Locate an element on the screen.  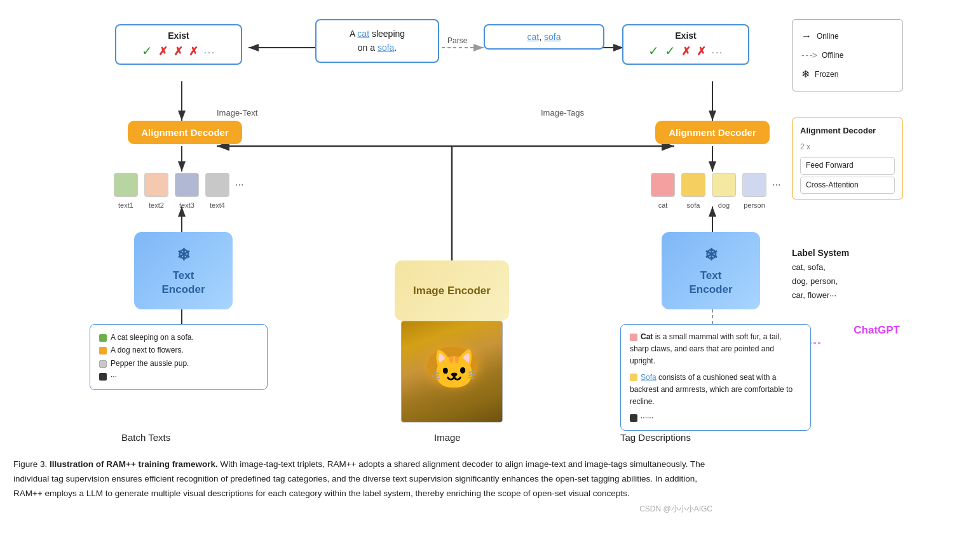
legend-frozen: ❄ Frozen is located at coordinates (848, 74).